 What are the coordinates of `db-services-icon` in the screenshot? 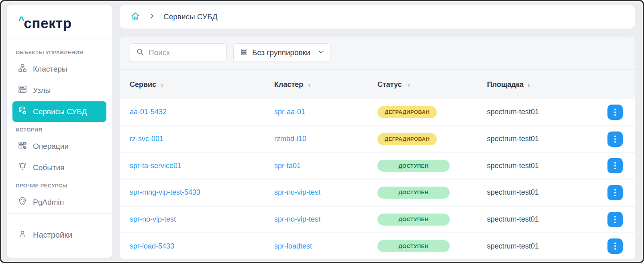 It's located at (22, 112).